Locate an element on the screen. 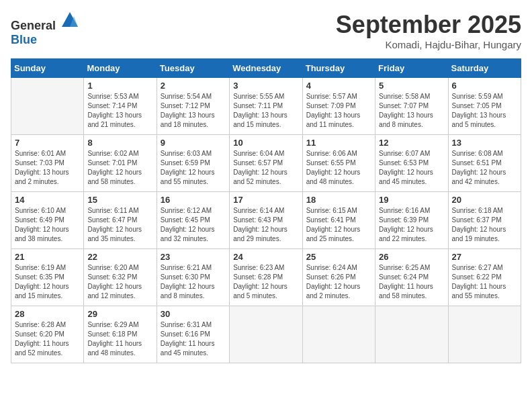 The width and height of the screenshot is (532, 411). day-number: 17 is located at coordinates (266, 200).